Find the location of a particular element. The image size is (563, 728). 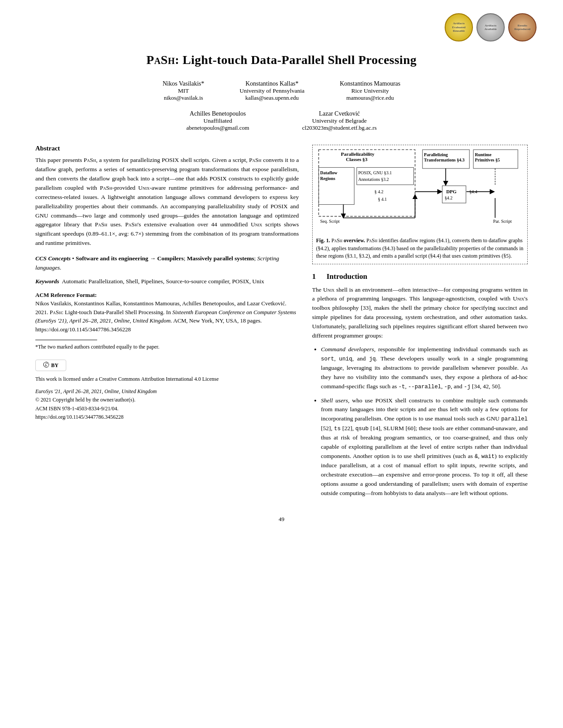

eurosys-line1: EuroSys '21, April 26–28, 2021, Online, … is located at coordinates (167, 392).